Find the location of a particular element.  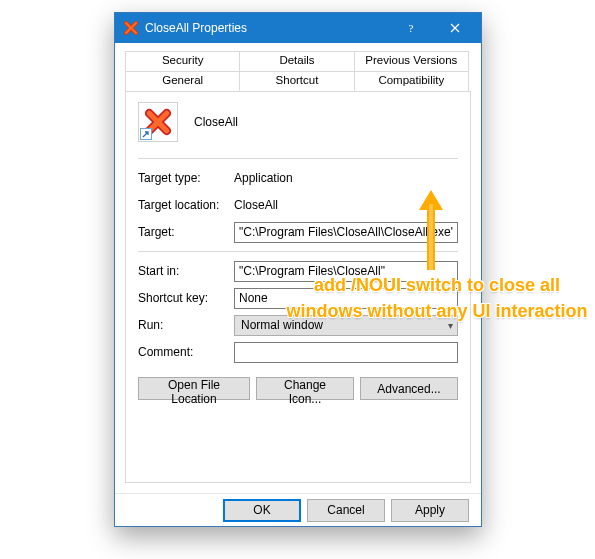

shortcut-overlay-icon is located at coordinates (146, 134).